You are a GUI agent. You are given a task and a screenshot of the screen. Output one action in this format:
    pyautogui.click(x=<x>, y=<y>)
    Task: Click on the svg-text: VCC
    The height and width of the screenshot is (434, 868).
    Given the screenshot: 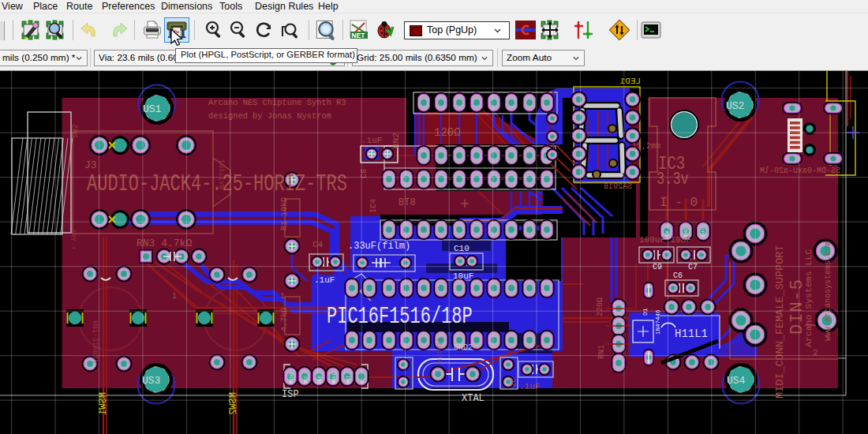 What is the action you would take?
    pyautogui.click(x=306, y=379)
    